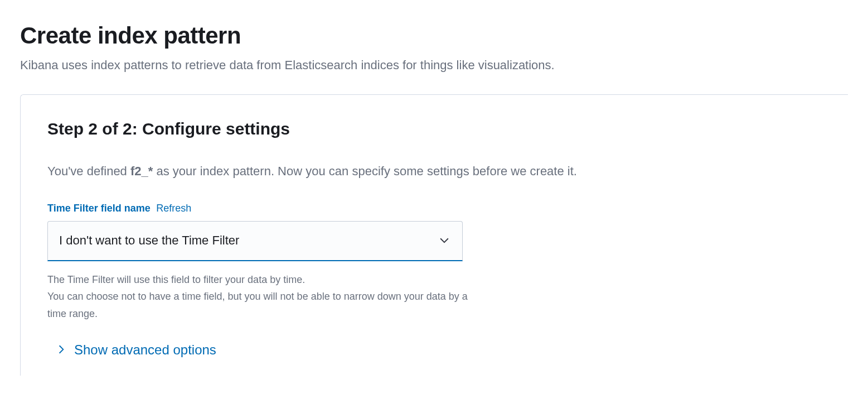  Describe the element at coordinates (149, 241) in the screenshot. I see `time-filter-selected-value: I don't want to use the Time Filter` at that location.